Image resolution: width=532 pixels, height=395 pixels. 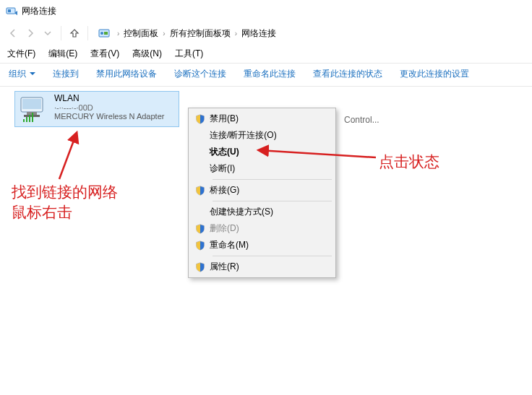 What do you see at coordinates (13, 33) in the screenshot?
I see `nav-back-button` at bounding box center [13, 33].